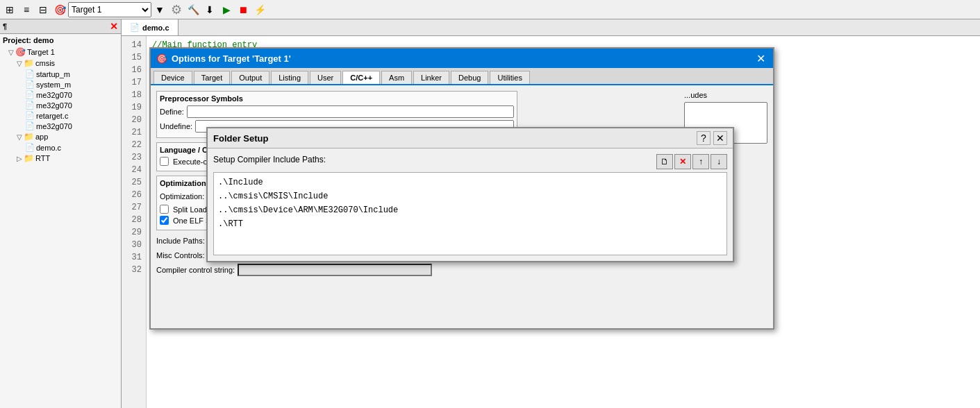 The image size is (980, 408). What do you see at coordinates (335, 270) in the screenshot?
I see `compiler-string-input` at bounding box center [335, 270].